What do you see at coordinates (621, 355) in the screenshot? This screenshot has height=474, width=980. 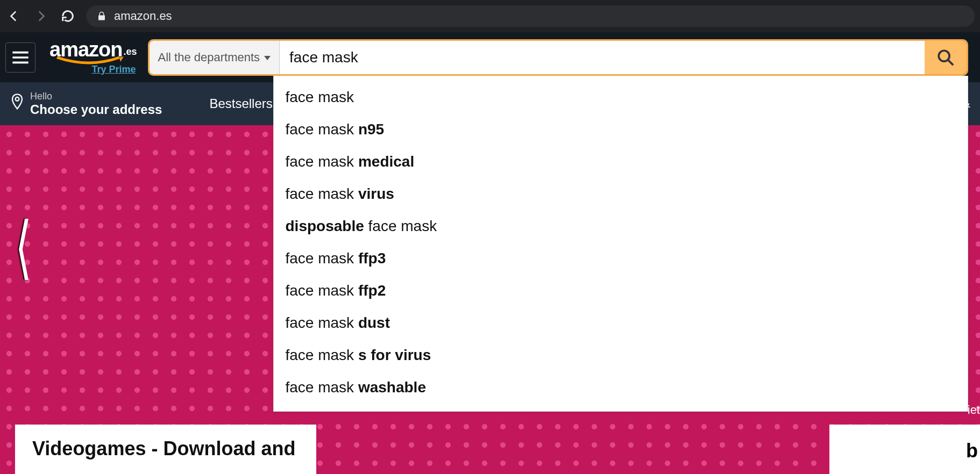 I see `suggestion-item: face mask s for virus` at bounding box center [621, 355].